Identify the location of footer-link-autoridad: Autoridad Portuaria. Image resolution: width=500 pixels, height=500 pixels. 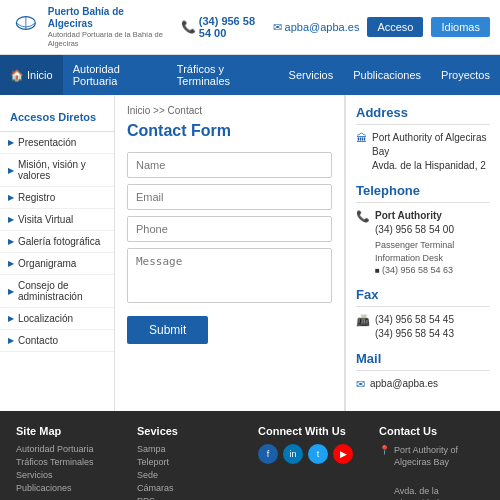
(68, 449).